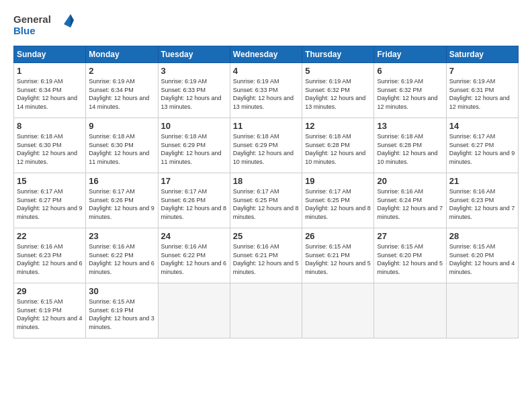 Image resolution: width=532 pixels, height=411 pixels. Describe the element at coordinates (266, 146) in the screenshot. I see `calendar-cell: 11 Sunrise: 6:18 AM Sunset: 6:29 PM Dayl…` at that location.